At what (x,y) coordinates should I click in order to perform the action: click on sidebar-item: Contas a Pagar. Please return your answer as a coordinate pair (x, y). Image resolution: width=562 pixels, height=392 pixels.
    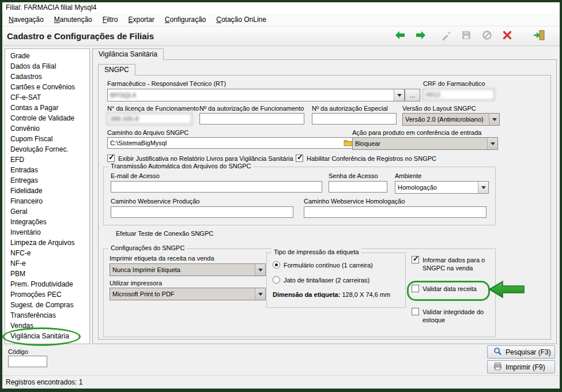
    Looking at the image, I should click on (47, 108).